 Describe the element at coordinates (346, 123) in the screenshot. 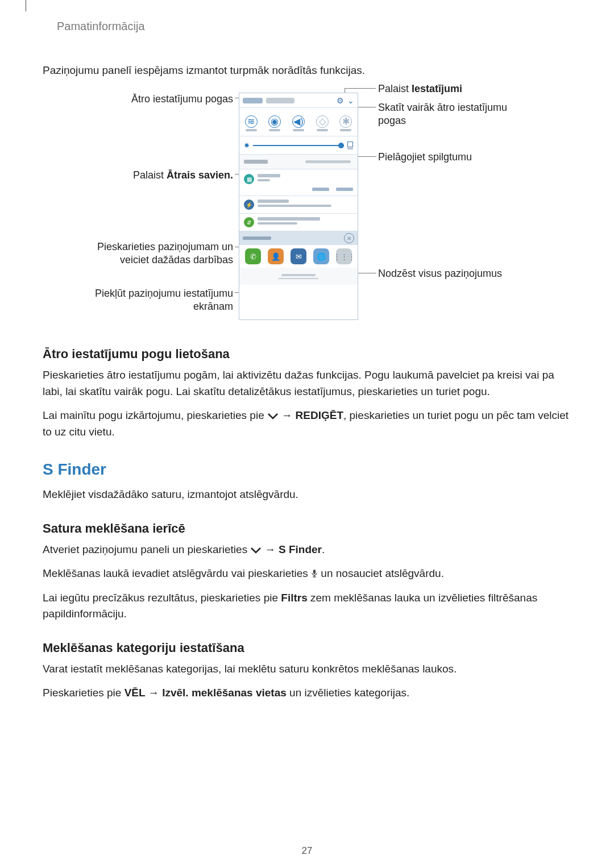

I see `qs-bluetooth: ✱` at that location.